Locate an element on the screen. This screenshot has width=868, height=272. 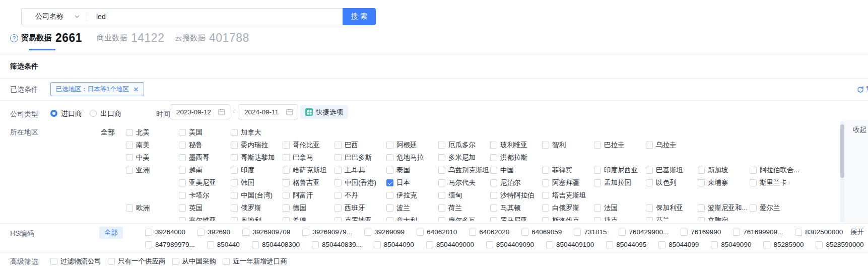
country-checkbox: 秘鲁 is located at coordinates (205, 145).